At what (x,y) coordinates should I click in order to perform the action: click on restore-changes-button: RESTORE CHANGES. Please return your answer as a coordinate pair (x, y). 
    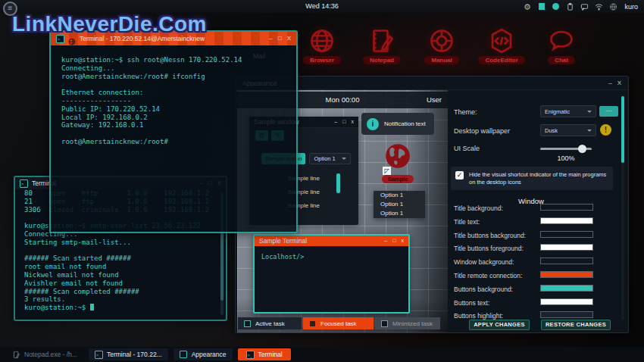
    Looking at the image, I should click on (576, 325).